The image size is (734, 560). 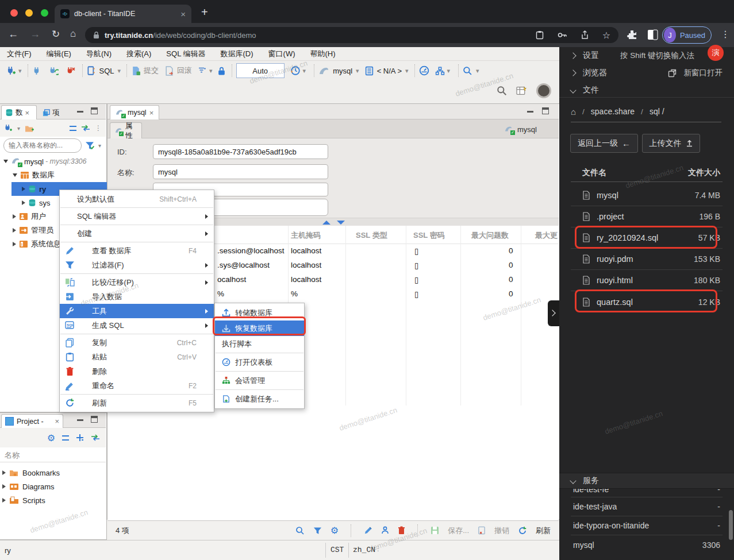 What do you see at coordinates (424, 71) in the screenshot?
I see `dashboard-icon` at bounding box center [424, 71].